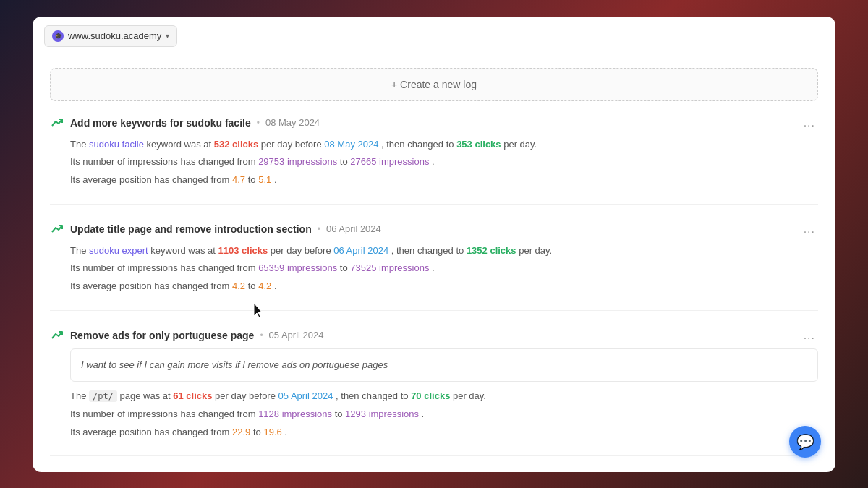 The height and width of the screenshot is (488, 868). I want to click on log-title-3: Remove ads for only portuguese page, so click(162, 335).